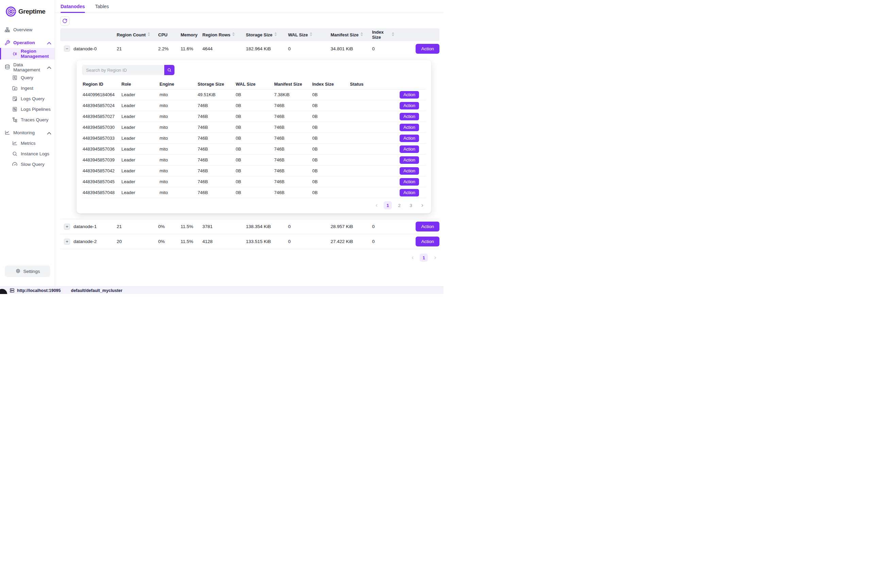  Describe the element at coordinates (27, 67) in the screenshot. I see `sidebar-section-data-management: Data Management` at that location.